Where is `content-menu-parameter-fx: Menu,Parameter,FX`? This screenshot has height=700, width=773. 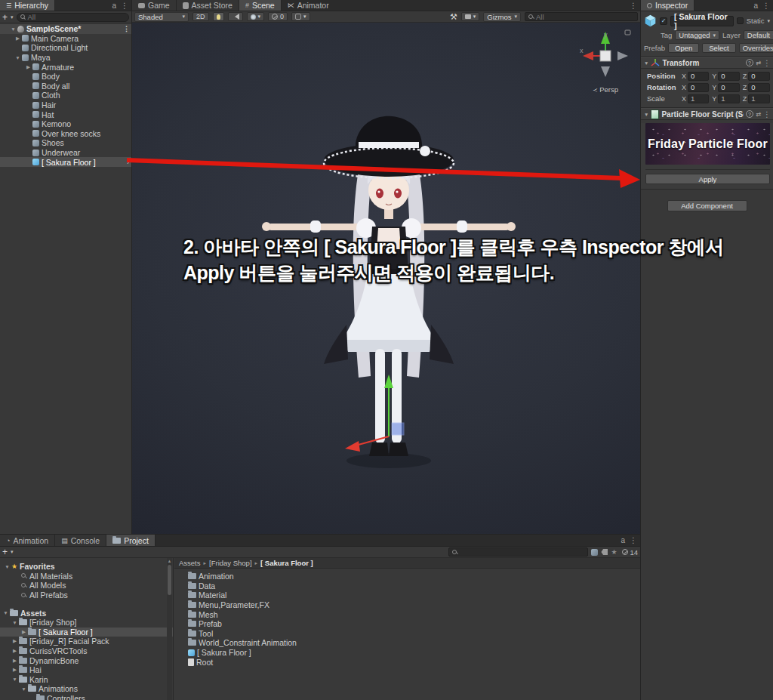 content-menu-parameter-fx: Menu,Parameter,FX is located at coordinates (414, 606).